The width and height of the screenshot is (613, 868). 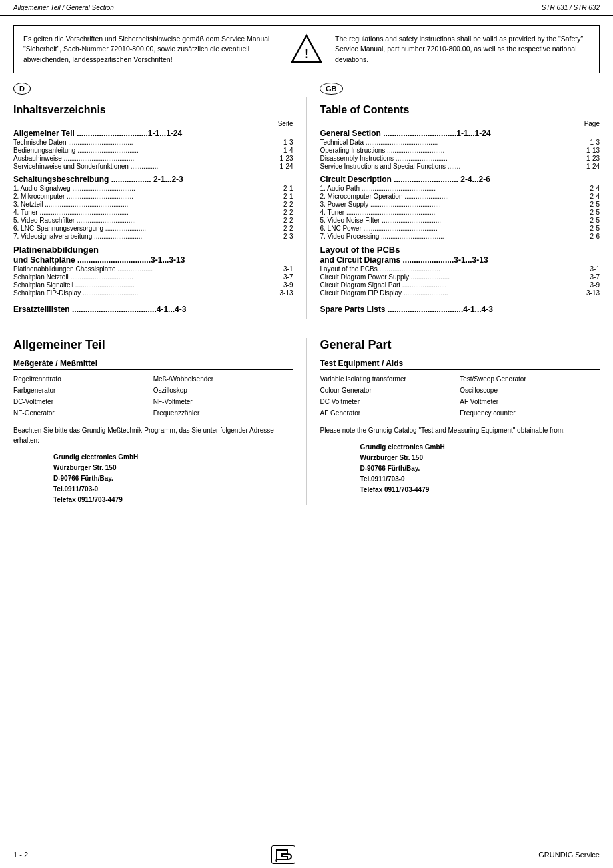 What do you see at coordinates (160, 89) in the screenshot?
I see `badge-left: D` at bounding box center [160, 89].